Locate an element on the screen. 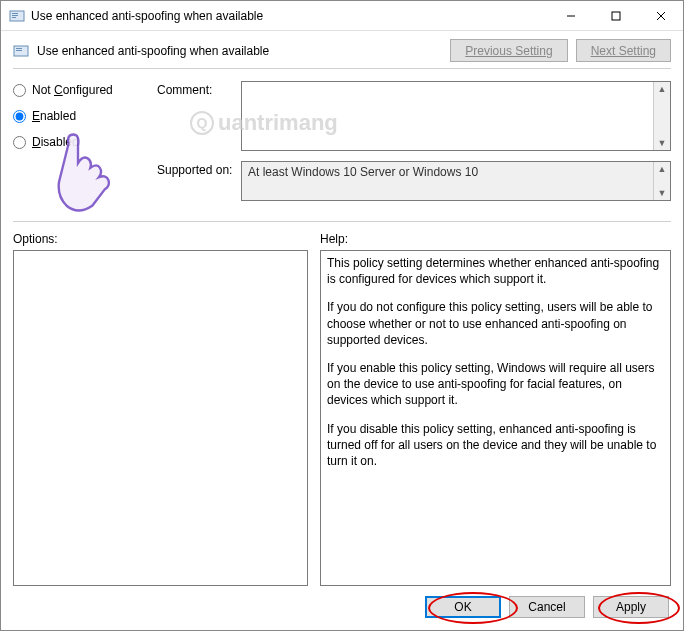 The height and width of the screenshot is (633, 686). radio-not-configured-label: Not Configured is located at coordinates (72, 90).